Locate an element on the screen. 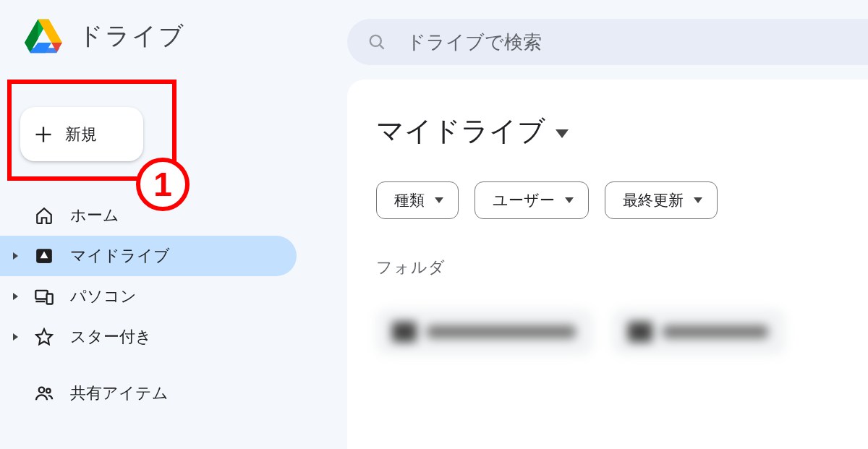 This screenshot has width=868, height=449. home-icon is located at coordinates (44, 215).